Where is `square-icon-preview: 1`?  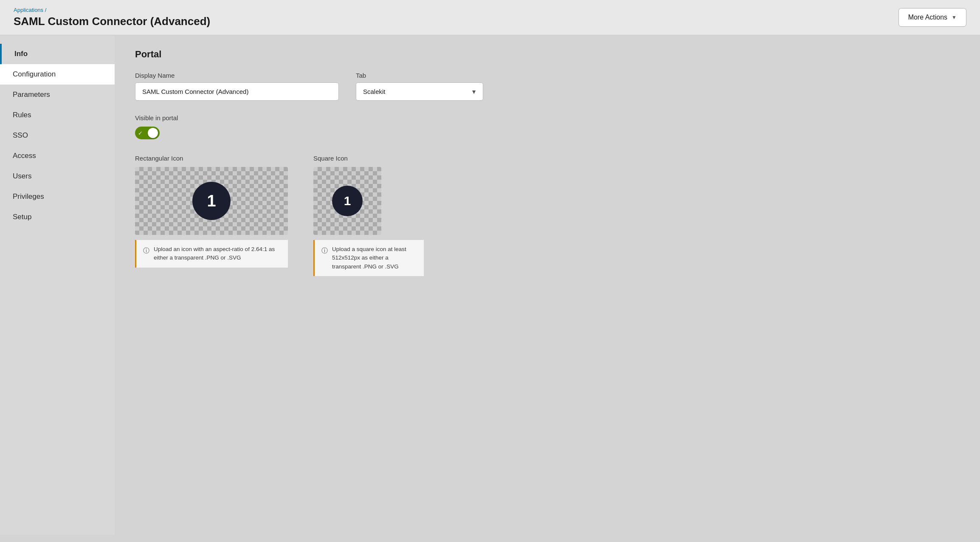
square-icon-preview: 1 is located at coordinates (347, 201).